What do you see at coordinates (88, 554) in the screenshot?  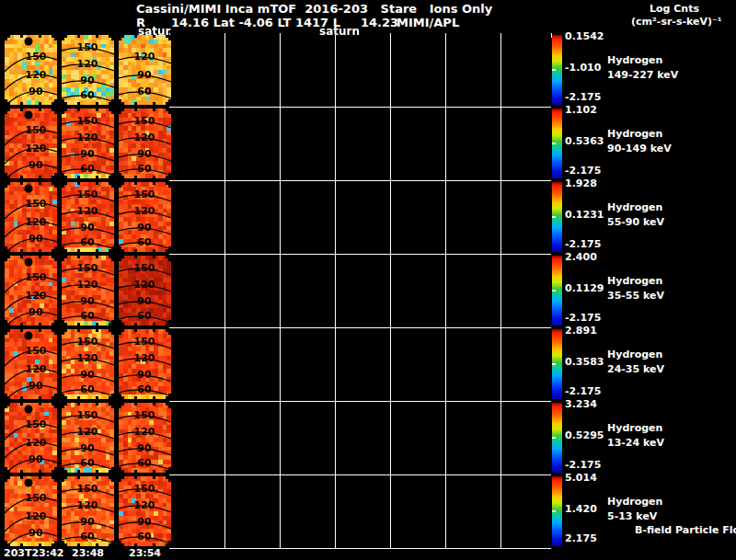 I see `time-tick-label: 23:48` at bounding box center [88, 554].